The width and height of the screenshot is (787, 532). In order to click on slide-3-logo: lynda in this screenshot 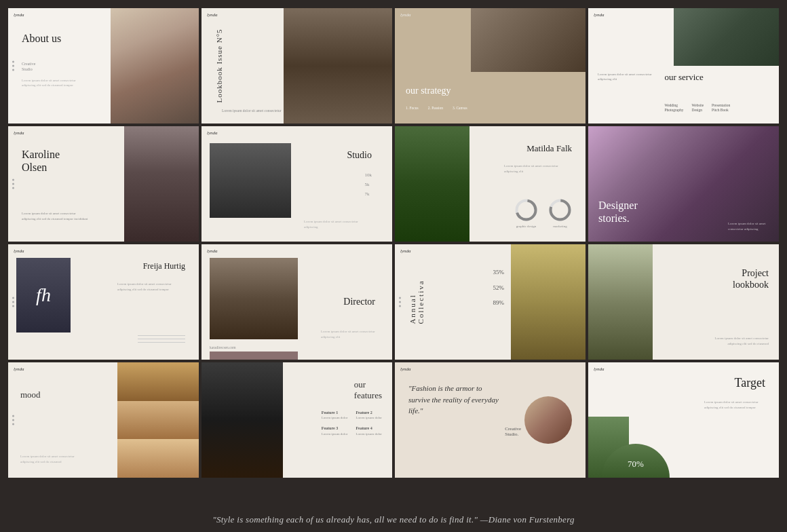, I will do `click(406, 15)`.